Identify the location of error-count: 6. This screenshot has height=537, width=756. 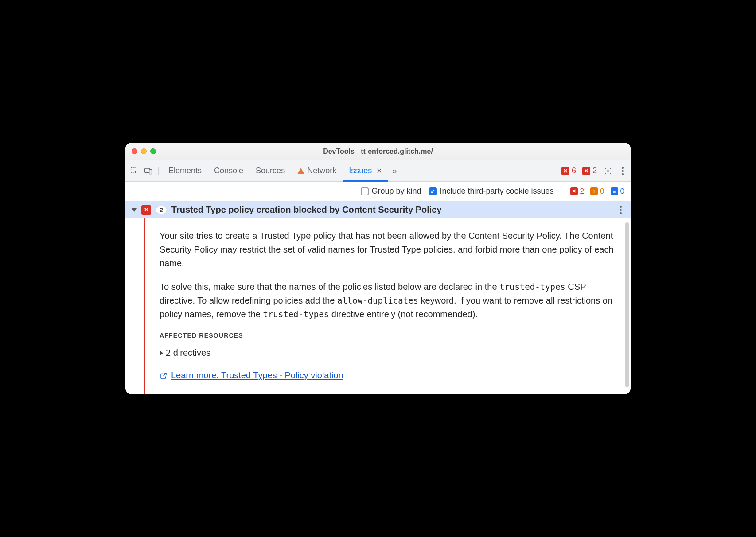
(574, 171).